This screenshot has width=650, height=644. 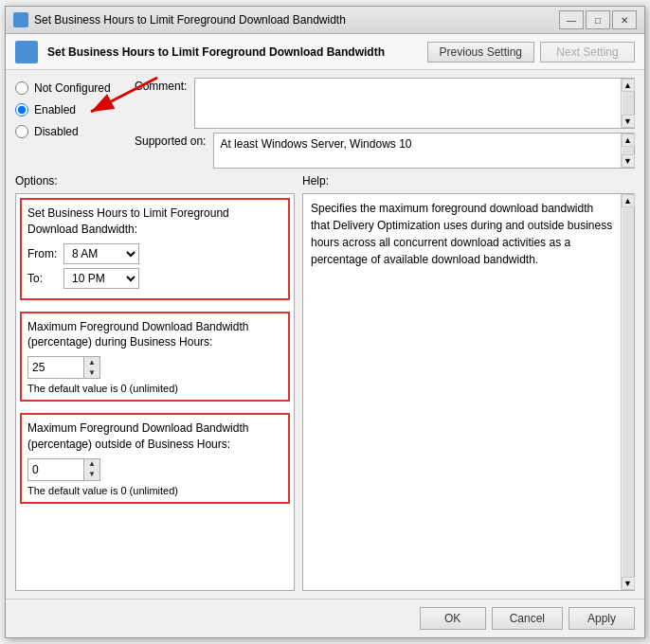 What do you see at coordinates (602, 618) in the screenshot?
I see `apply-button: Apply` at bounding box center [602, 618].